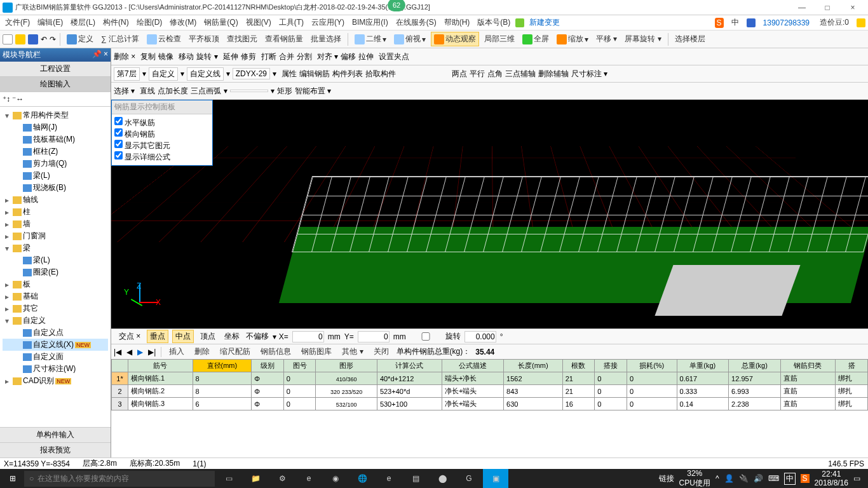 The width and height of the screenshot is (868, 488). Describe the element at coordinates (50, 23) in the screenshot. I see `menu-edit: 编辑(E)` at that location.